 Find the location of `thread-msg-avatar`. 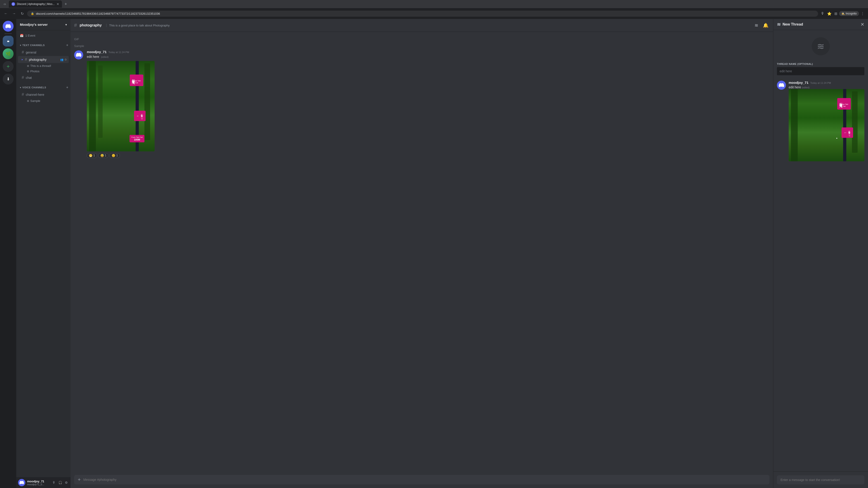

thread-msg-avatar is located at coordinates (781, 85).